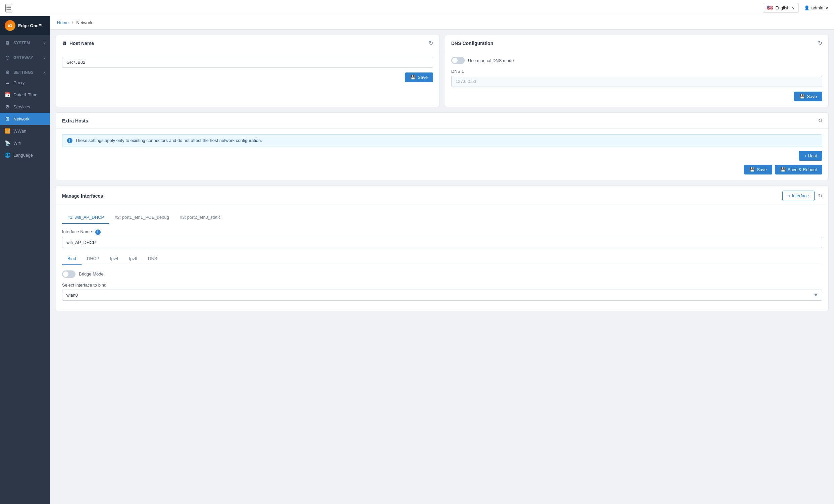 The width and height of the screenshot is (834, 504). Describe the element at coordinates (442, 156) in the screenshot. I see `add-host-row: + Host` at that location.